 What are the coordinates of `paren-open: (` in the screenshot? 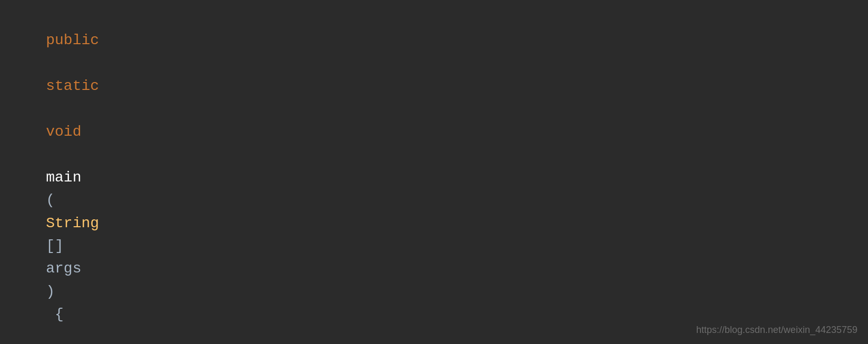 It's located at (51, 200).